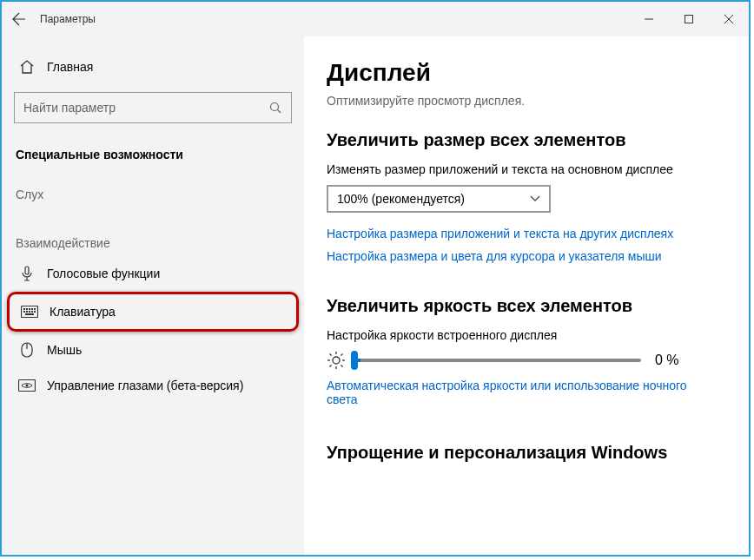 The image size is (754, 560). Describe the element at coordinates (83, 312) in the screenshot. I see `sidebar-item-label: Клавиатура` at that location.